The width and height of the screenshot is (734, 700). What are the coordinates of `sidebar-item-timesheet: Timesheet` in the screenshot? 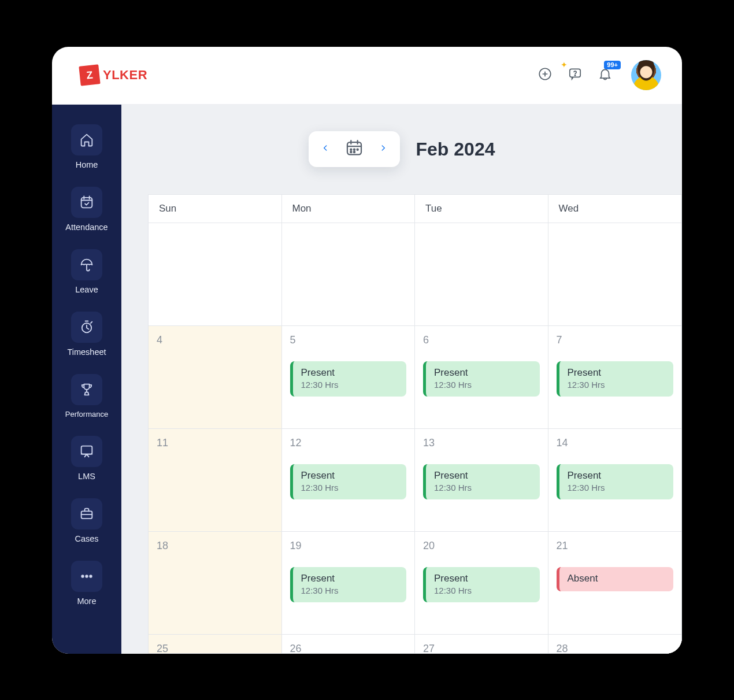 It's located at (87, 335).